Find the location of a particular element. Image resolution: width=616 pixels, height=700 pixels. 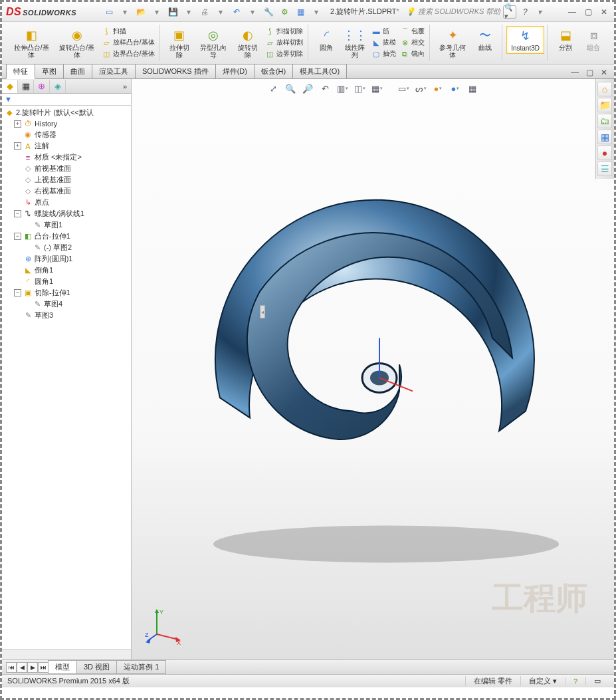

mirror-button: ⧉镜向 is located at coordinates (412, 54).